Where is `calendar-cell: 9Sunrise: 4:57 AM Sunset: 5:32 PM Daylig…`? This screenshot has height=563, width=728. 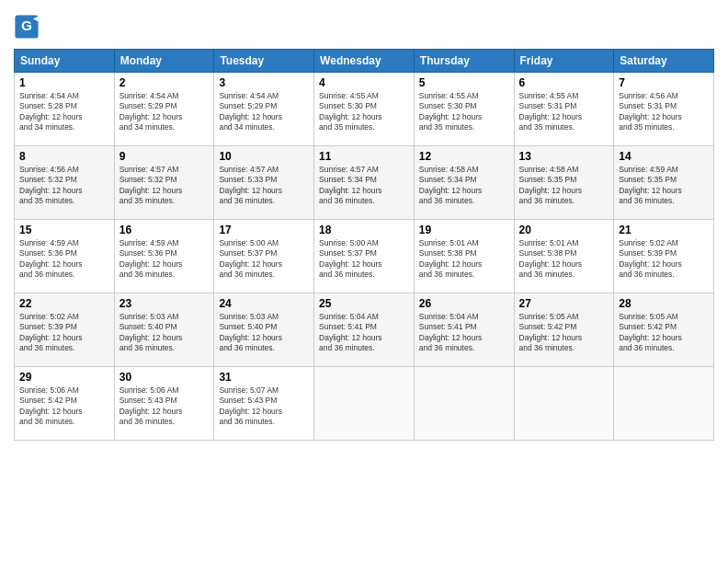
calendar-cell: 9Sunrise: 4:57 AM Sunset: 5:32 PM Daylig… is located at coordinates (164, 183).